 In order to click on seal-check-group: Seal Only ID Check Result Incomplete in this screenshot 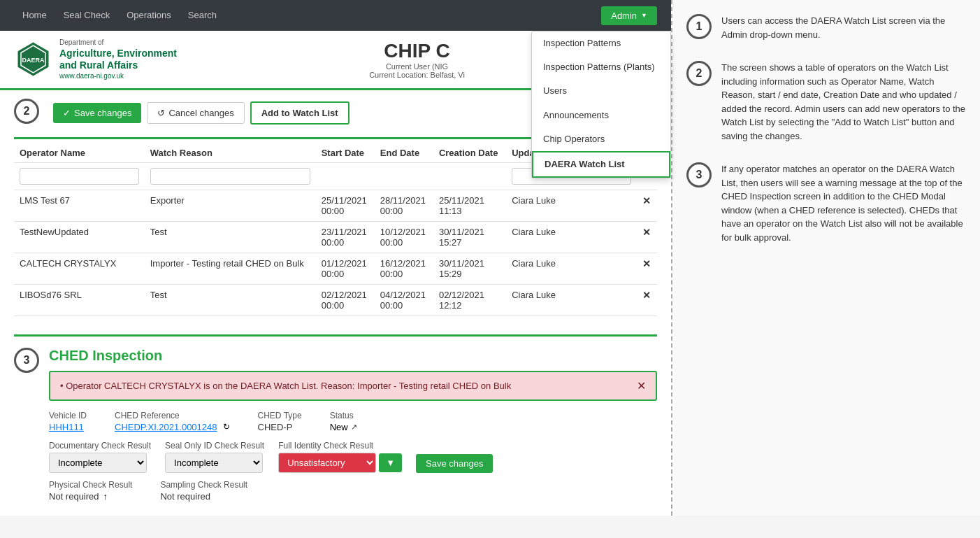, I will do `click(215, 457)`.